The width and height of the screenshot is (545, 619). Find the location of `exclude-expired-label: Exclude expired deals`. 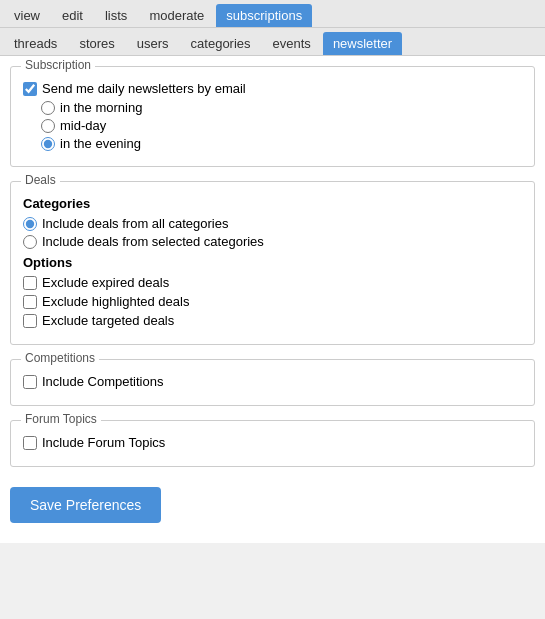

exclude-expired-label: Exclude expired deals is located at coordinates (106, 282).